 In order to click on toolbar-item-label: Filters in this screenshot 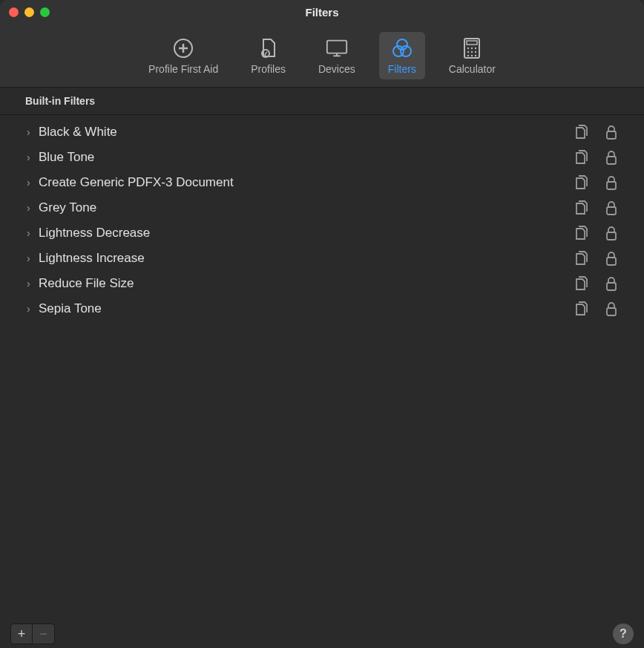, I will do `click(402, 69)`.